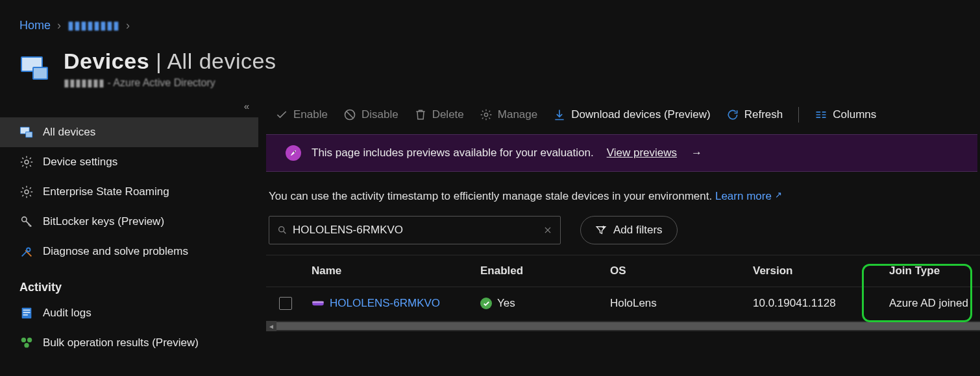  I want to click on view-previews-link: View previews, so click(642, 153).